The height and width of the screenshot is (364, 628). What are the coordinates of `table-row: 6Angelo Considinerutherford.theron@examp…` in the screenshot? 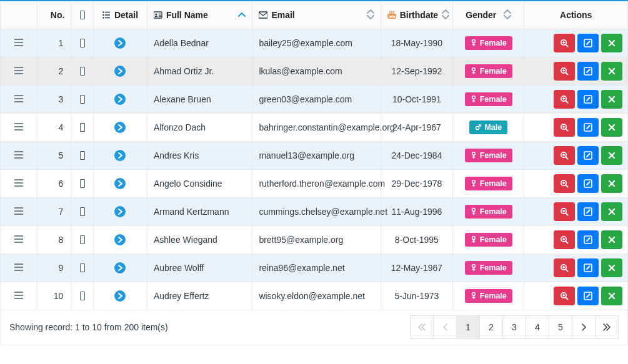 It's located at (314, 184).